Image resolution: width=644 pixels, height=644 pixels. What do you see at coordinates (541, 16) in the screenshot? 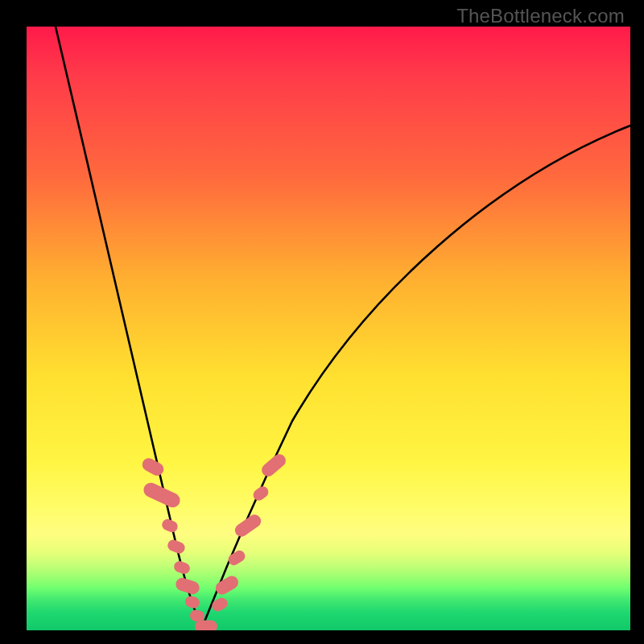
I see `watermark-text: TheBottleneck.com` at bounding box center [541, 16].